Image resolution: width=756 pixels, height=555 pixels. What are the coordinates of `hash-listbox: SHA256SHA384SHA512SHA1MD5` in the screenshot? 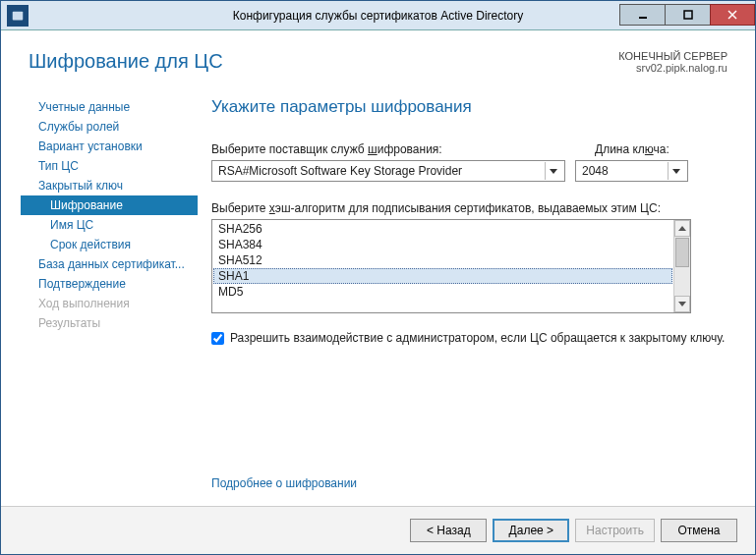 It's located at (451, 266).